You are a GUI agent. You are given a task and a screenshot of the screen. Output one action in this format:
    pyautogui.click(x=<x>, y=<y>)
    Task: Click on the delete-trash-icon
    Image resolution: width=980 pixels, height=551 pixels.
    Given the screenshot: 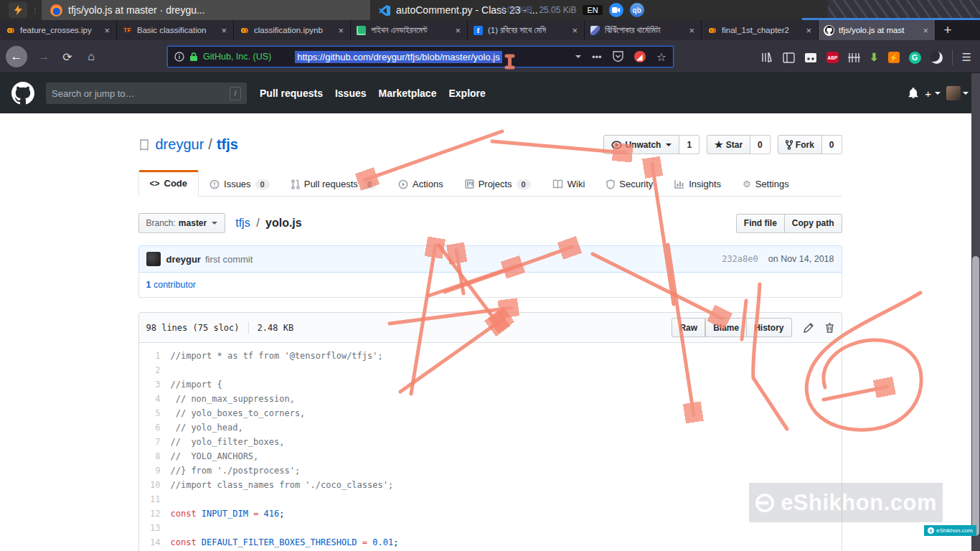 What is the action you would take?
    pyautogui.click(x=829, y=328)
    